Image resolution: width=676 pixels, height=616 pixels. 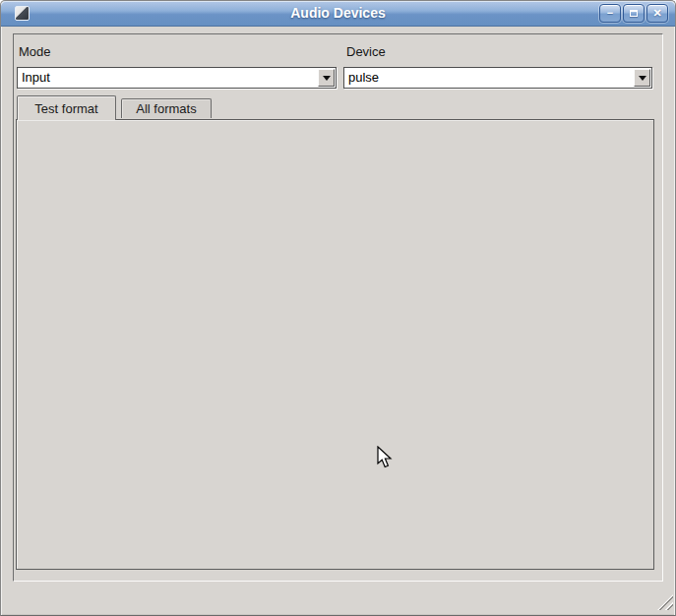 I want to click on mode-label: Mode, so click(x=35, y=51).